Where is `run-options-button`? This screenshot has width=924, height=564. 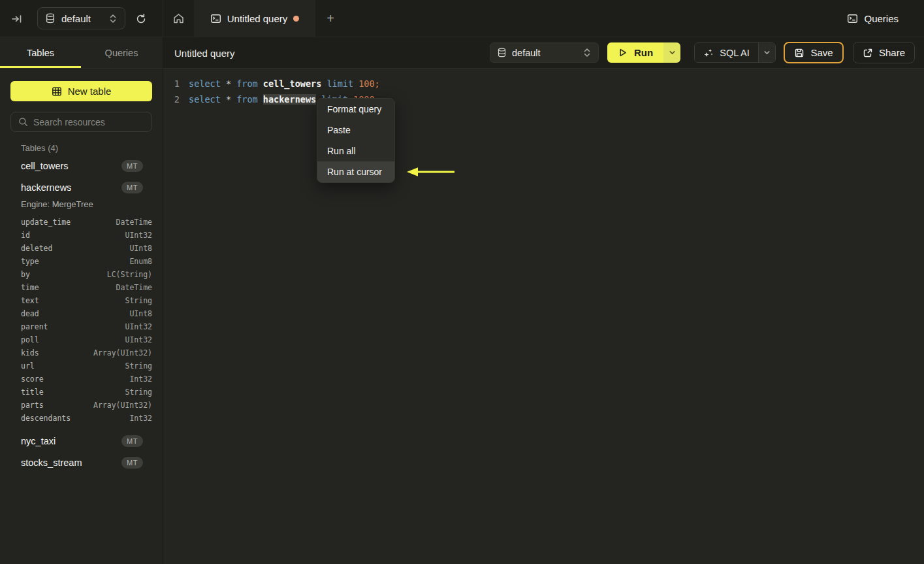
run-options-button is located at coordinates (672, 52).